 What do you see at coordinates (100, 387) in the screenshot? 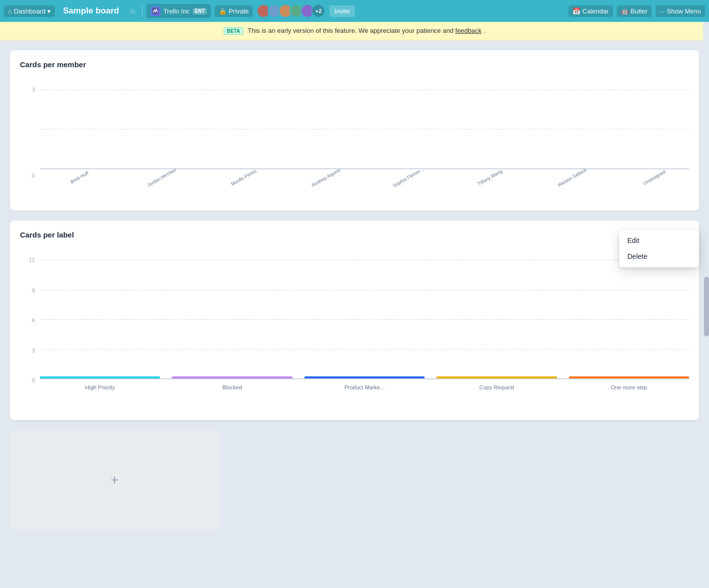
I see `x-label-high-priority: High Priority` at bounding box center [100, 387].